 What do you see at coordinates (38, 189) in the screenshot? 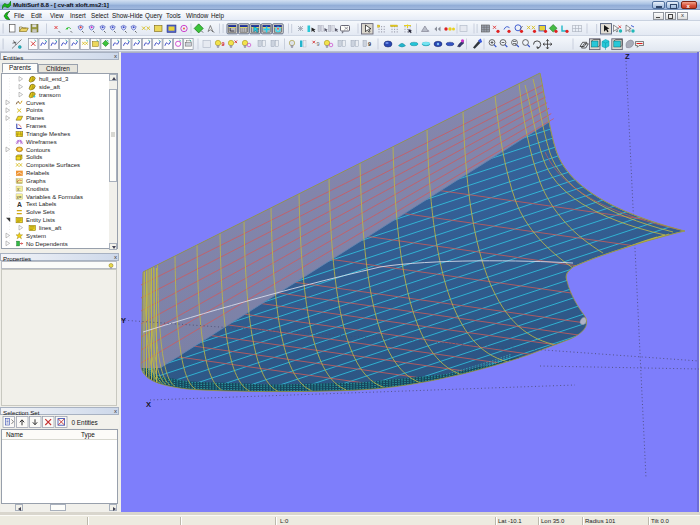
I see `svg-text: Knotlists` at bounding box center [38, 189].